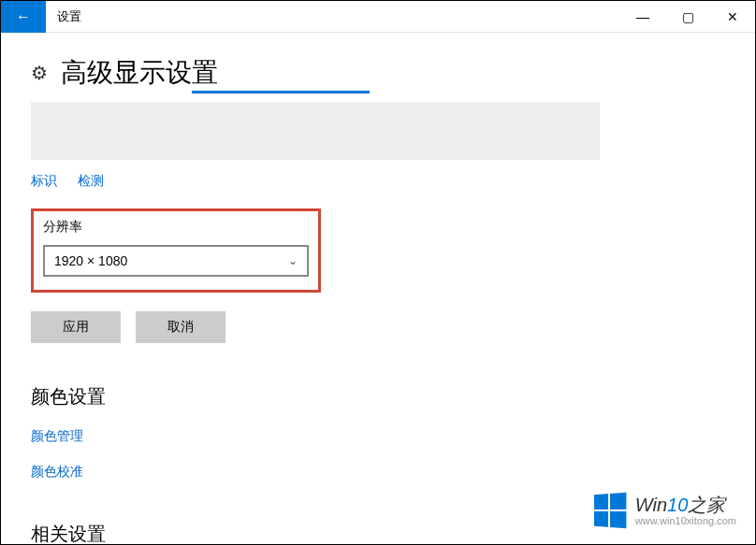 The width and height of the screenshot is (756, 545). What do you see at coordinates (378, 181) in the screenshot?
I see `display-actions: 标识 检测` at bounding box center [378, 181].